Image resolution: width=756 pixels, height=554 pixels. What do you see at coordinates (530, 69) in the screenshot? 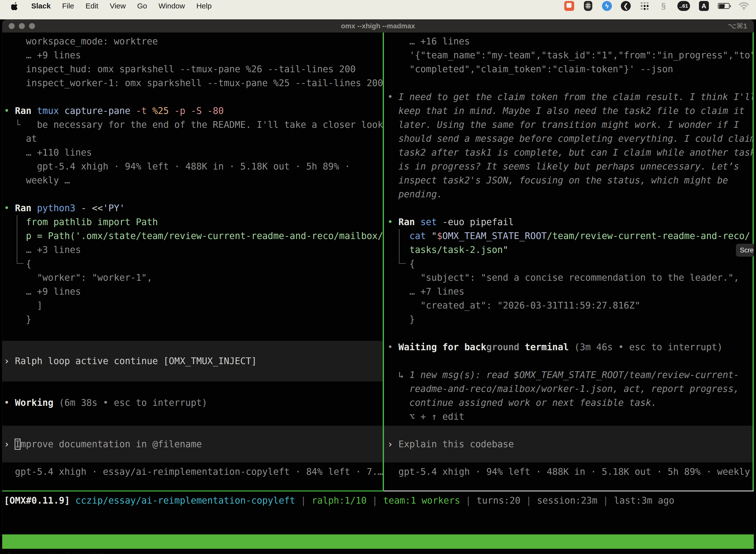
I see `terminal-line: "completed","claim_token":"claim-token"}…` at bounding box center [530, 69].